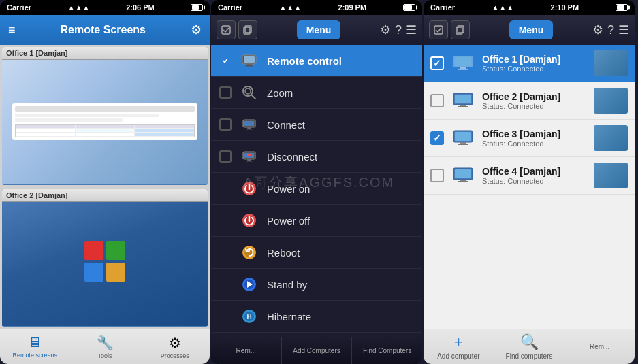 Image resolution: width=638 pixels, height=364 pixels. I want to click on header-left-icons, so click(237, 30).